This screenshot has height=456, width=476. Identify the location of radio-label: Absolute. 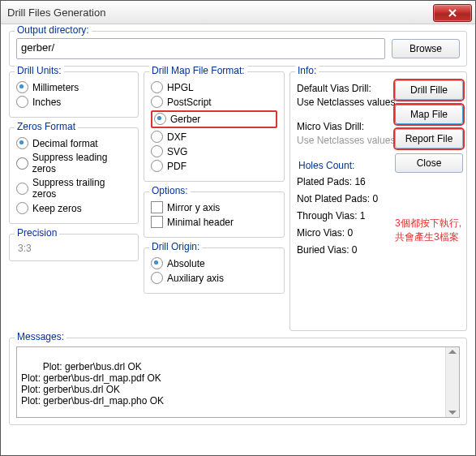
(187, 264).